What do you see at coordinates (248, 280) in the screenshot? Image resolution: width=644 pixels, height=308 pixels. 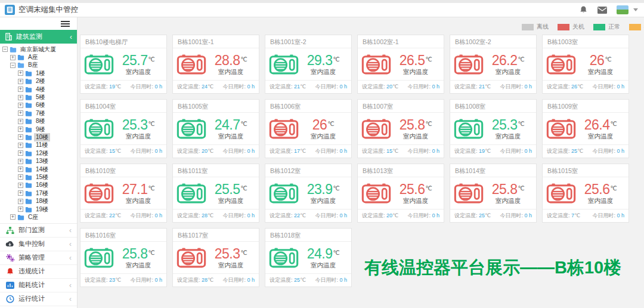 I see `usage-value: 0` at bounding box center [248, 280].